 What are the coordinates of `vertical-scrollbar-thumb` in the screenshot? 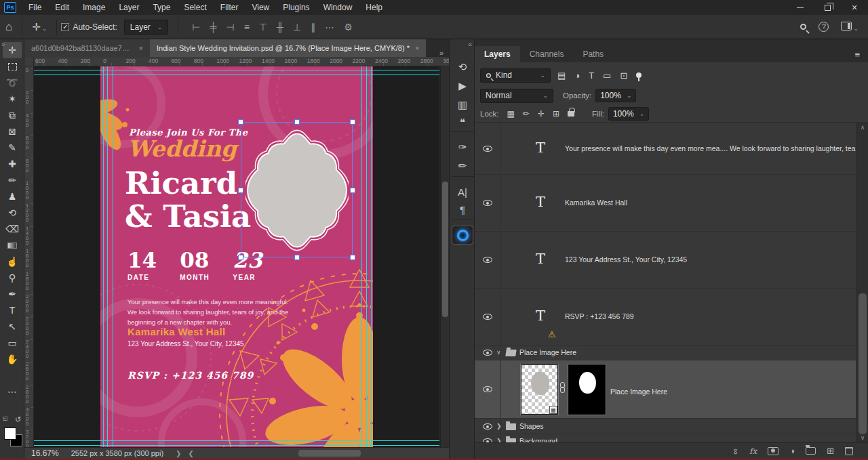 It's located at (445, 249).